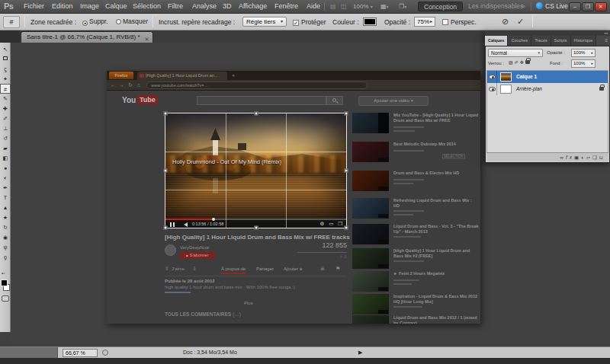  Describe the element at coordinates (87, 37) in the screenshot. I see `document-tab: Sans titre-1 @ 66,7% (Calque 1, RVB/8) *…` at that location.